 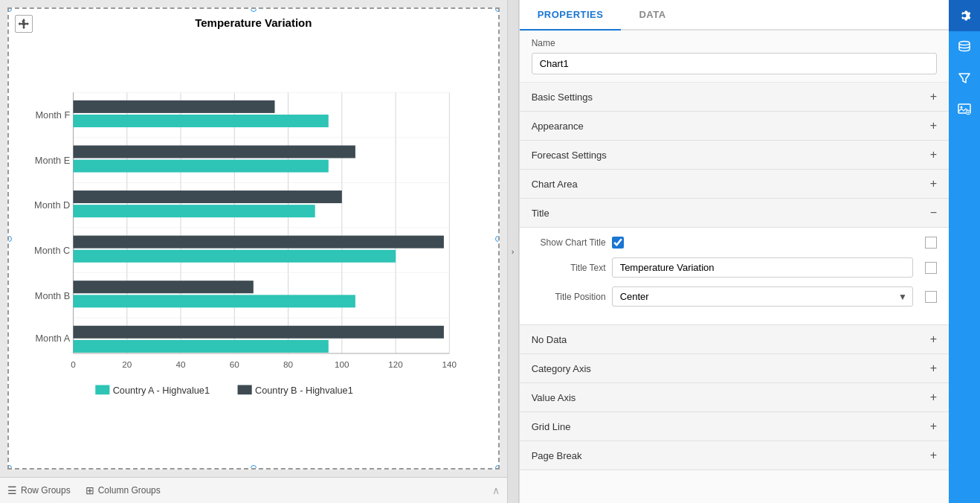 I want to click on column-groups: ⊞ Column Groups, so click(x=123, y=490).